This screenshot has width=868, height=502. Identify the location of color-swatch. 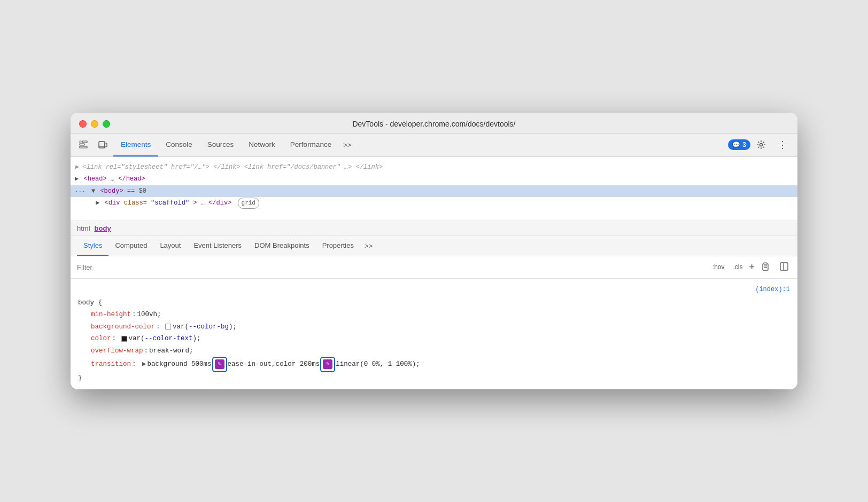
(124, 339).